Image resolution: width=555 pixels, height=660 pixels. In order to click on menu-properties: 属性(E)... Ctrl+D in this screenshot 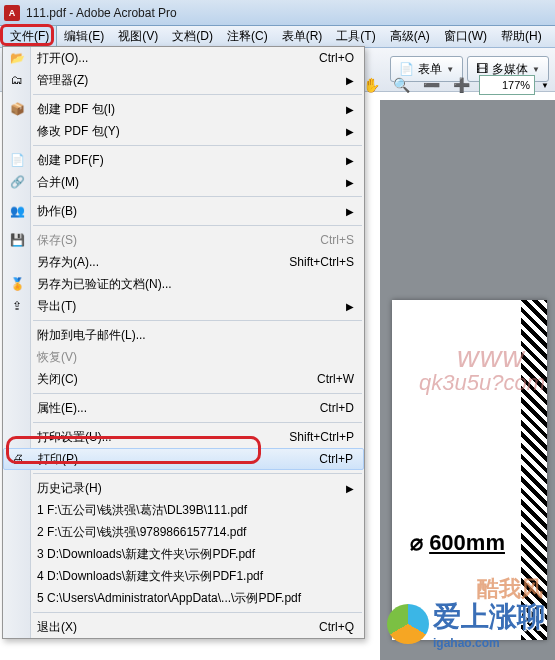, I will do `click(184, 408)`.